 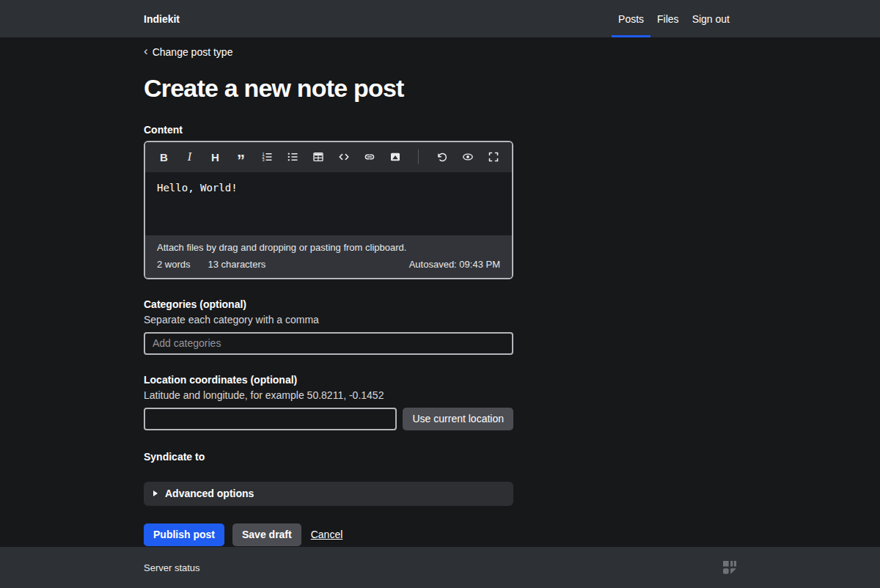 What do you see at coordinates (329, 494) in the screenshot?
I see `advanced-options-toggle: Advanced options` at bounding box center [329, 494].